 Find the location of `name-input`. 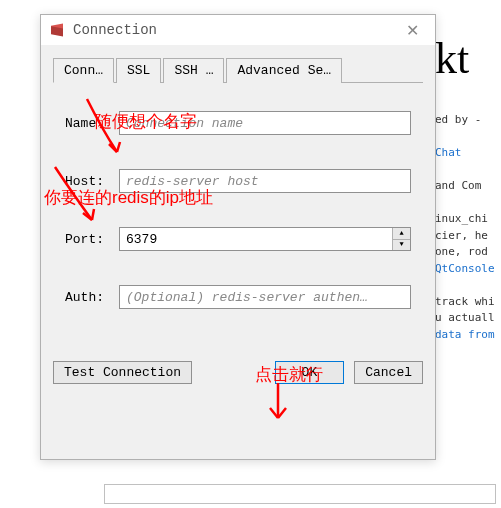

name-input is located at coordinates (265, 123).